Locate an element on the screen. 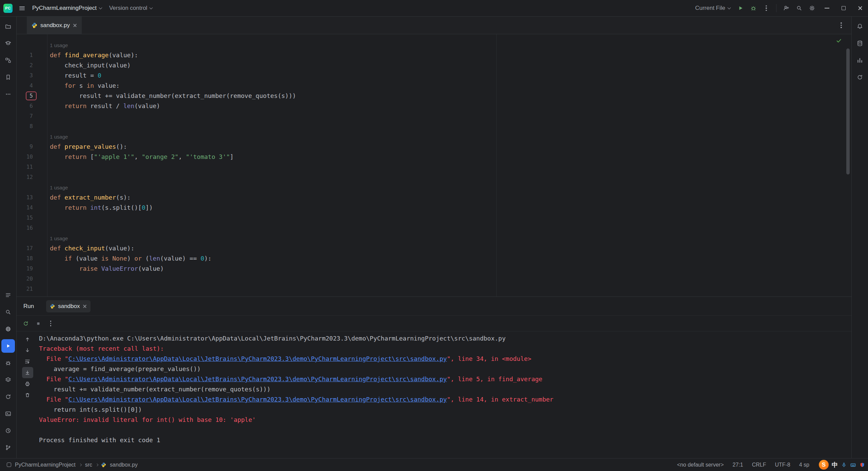 The height and width of the screenshot is (471, 868). line-number: 14 is located at coordinates (32, 208).